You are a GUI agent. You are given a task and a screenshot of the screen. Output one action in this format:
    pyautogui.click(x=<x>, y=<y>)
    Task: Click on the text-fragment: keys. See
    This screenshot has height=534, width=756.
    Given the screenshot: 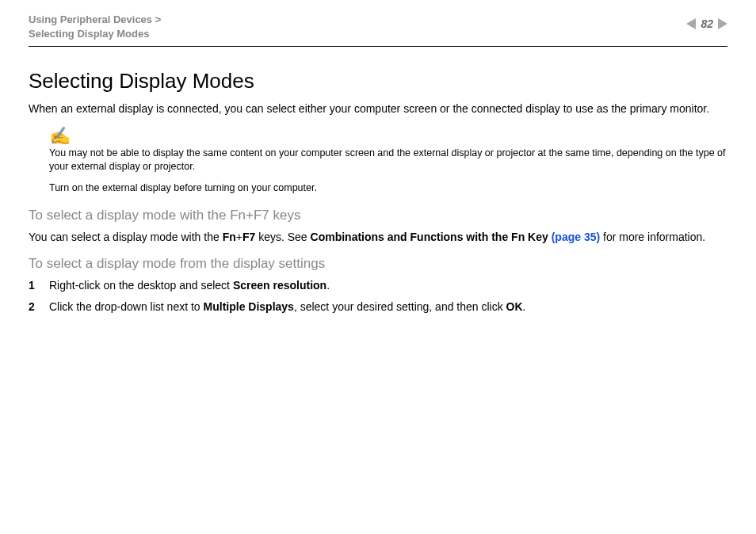 What is the action you would take?
    pyautogui.click(x=282, y=237)
    